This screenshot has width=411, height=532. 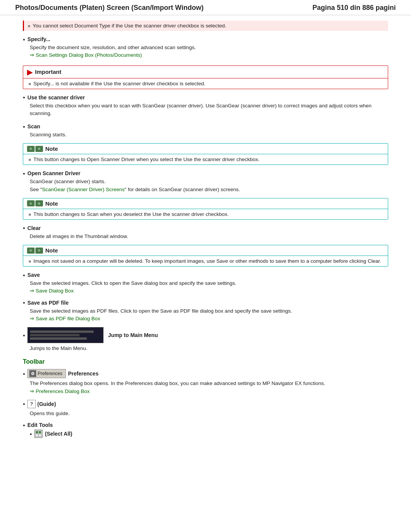 What do you see at coordinates (206, 382) in the screenshot?
I see `toolbar-preferences-item: ● ⚙ Preferences Preferences The Preferen…` at bounding box center [206, 382].